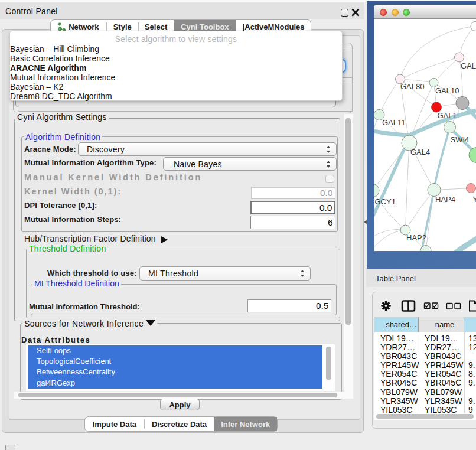 The width and height of the screenshot is (476, 450). Describe the element at coordinates (412, 86) in the screenshot. I see `svg-text: GAL80` at that location.